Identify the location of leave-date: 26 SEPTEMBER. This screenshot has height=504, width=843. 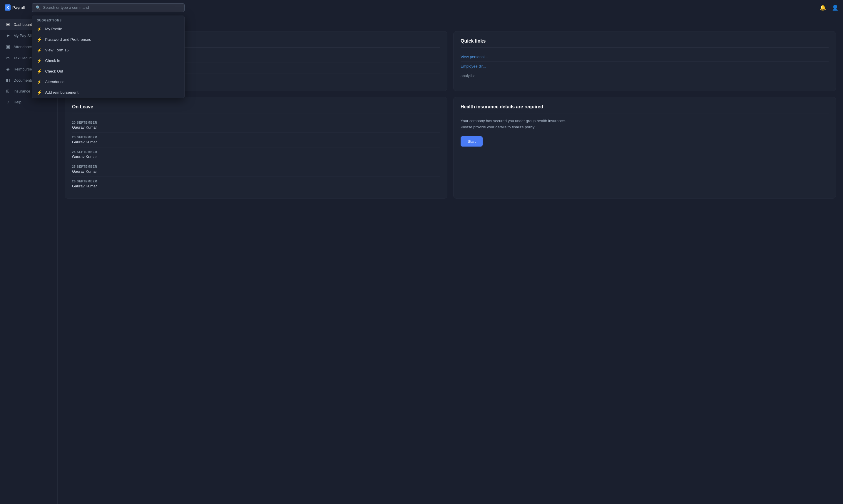
(256, 181).